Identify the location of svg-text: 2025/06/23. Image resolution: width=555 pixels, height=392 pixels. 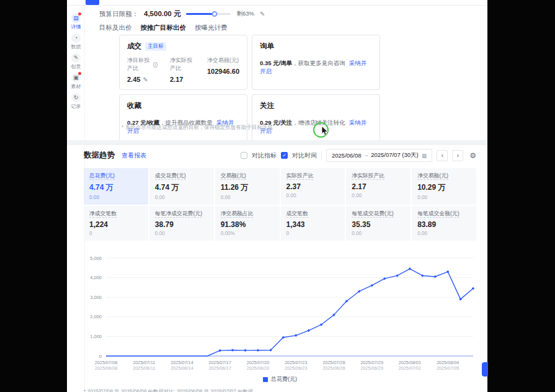
(296, 368).